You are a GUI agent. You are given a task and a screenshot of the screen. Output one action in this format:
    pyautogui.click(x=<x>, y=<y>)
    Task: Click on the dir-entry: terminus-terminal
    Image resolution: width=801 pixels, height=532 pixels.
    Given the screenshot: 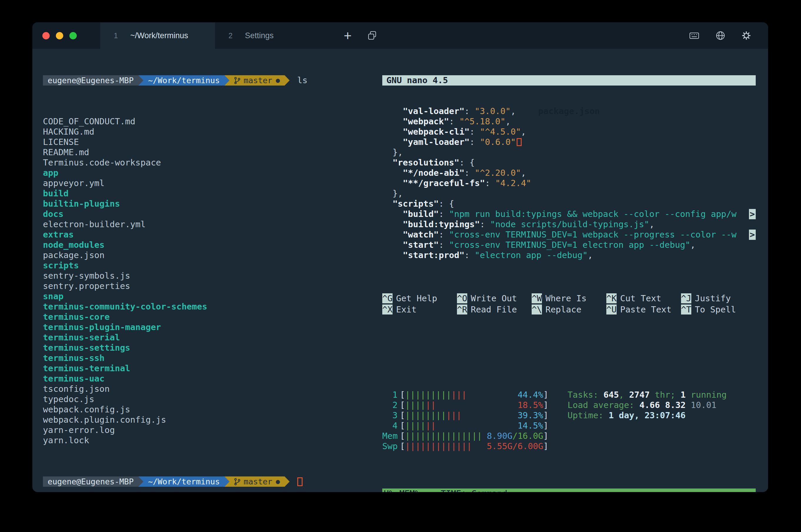 What is the action you would take?
    pyautogui.click(x=206, y=368)
    